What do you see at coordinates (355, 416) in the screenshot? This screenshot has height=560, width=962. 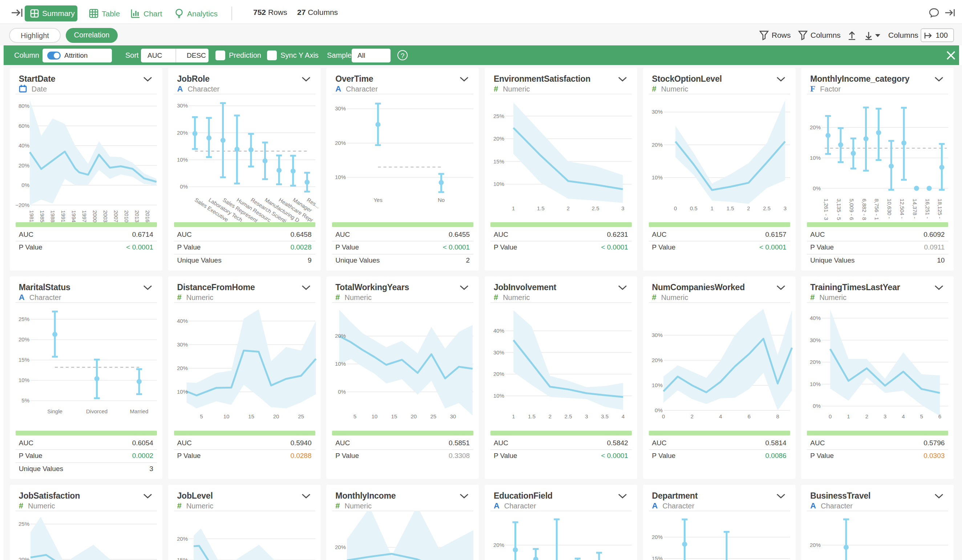 I see `svg-text: 5` at bounding box center [355, 416].